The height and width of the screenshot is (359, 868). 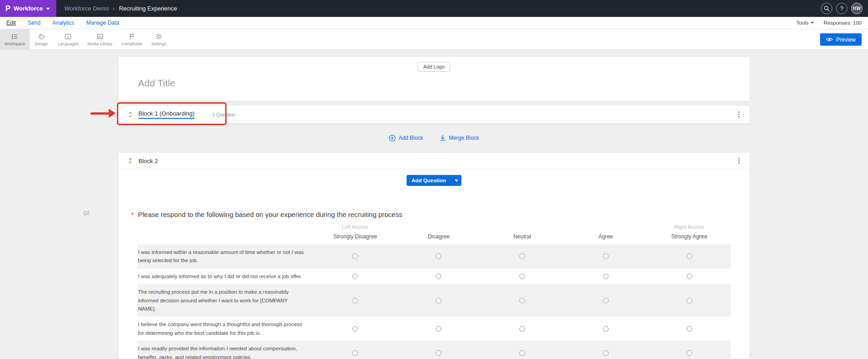 I want to click on merge-icon, so click(x=443, y=138).